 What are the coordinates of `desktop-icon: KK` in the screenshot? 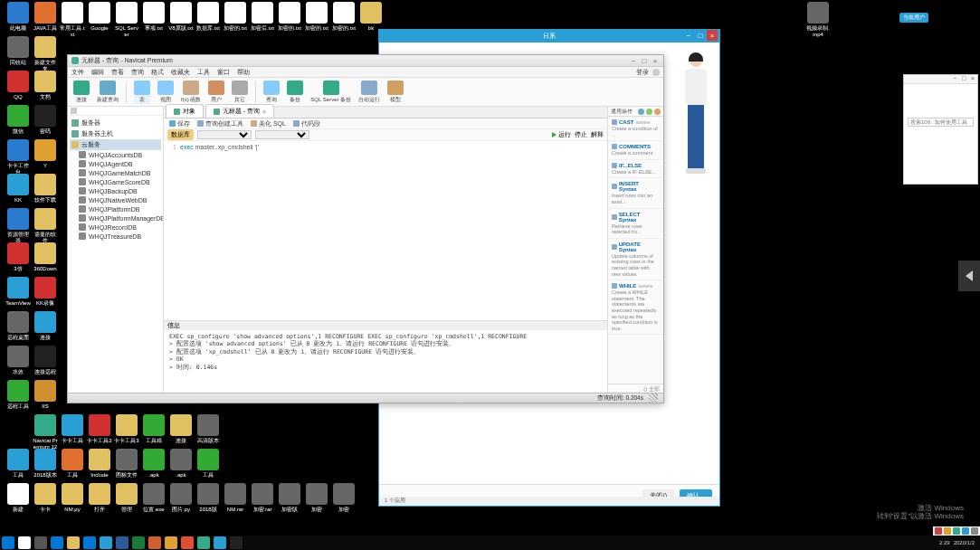 It's located at (18, 188).